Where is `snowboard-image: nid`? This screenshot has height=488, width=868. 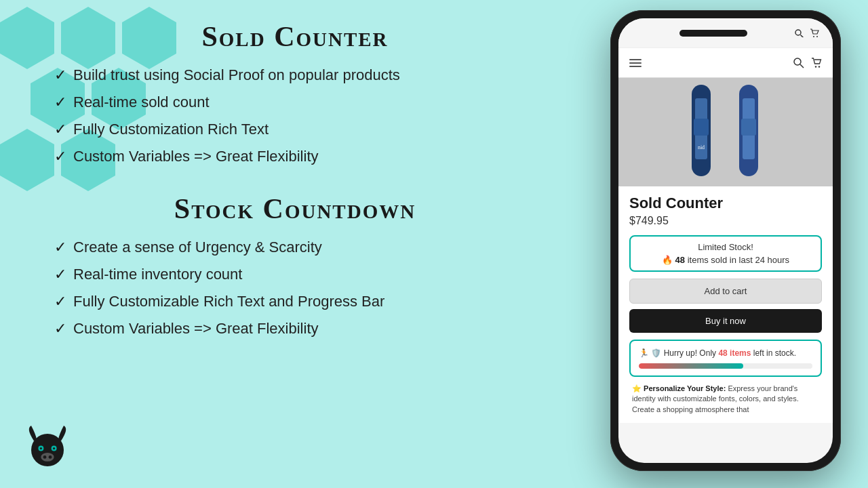
snowboard-image: nid is located at coordinates (726, 132).